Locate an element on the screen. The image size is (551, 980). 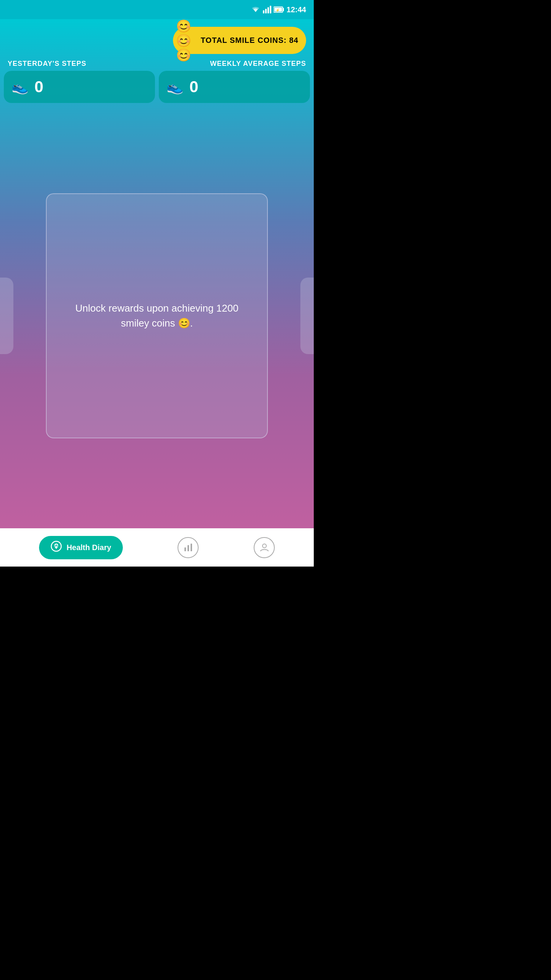
yesterday-steps-label: YESTERDAY'S STEPS is located at coordinates (47, 64).